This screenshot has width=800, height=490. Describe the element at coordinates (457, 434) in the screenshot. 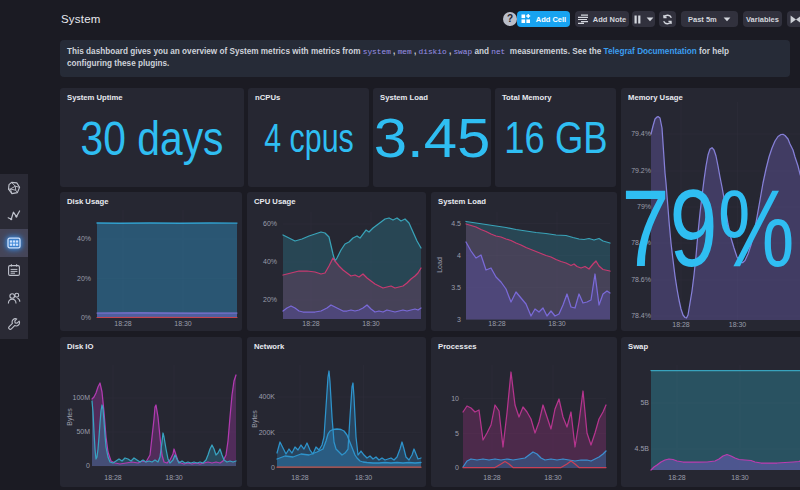

I see `svg-text: 5` at that location.